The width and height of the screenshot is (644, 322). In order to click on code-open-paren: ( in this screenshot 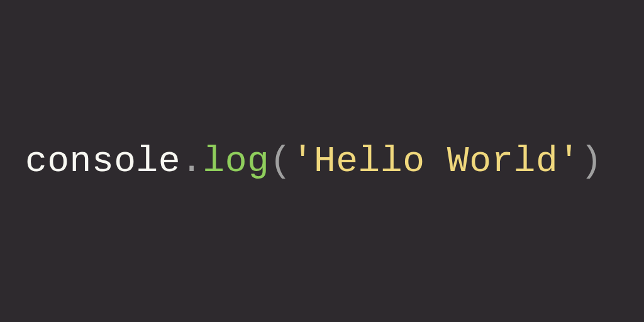, I will do `click(280, 161)`.